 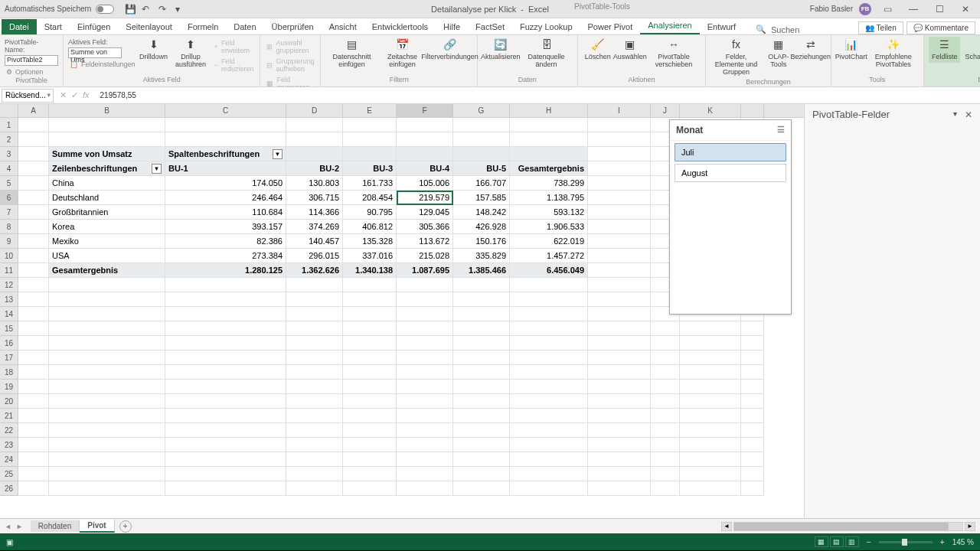 I want to click on filter-connections-button: 🔗Filterverbindungen, so click(x=450, y=50).